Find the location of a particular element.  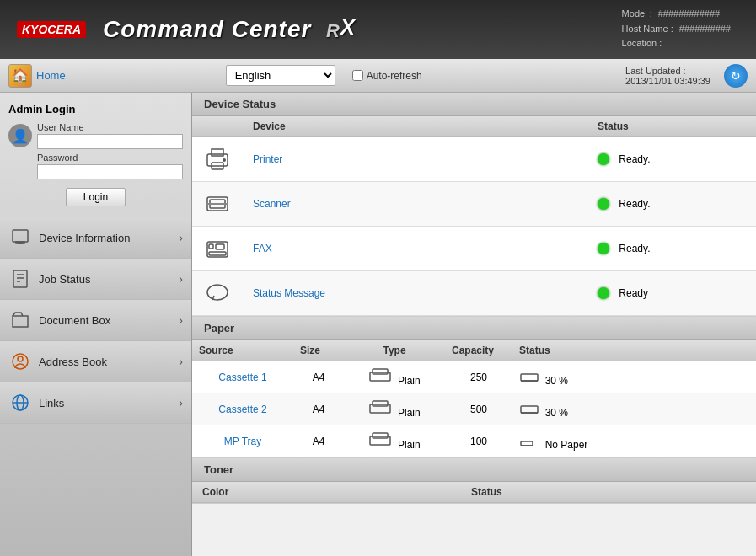

toner-section: Toner Color Status is located at coordinates (474, 481).